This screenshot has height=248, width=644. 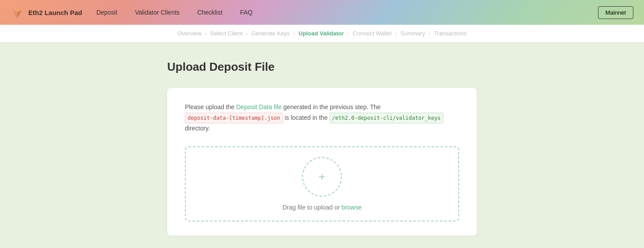 What do you see at coordinates (157, 12) in the screenshot?
I see `nav-validator-clients: Validator Clients` at bounding box center [157, 12].